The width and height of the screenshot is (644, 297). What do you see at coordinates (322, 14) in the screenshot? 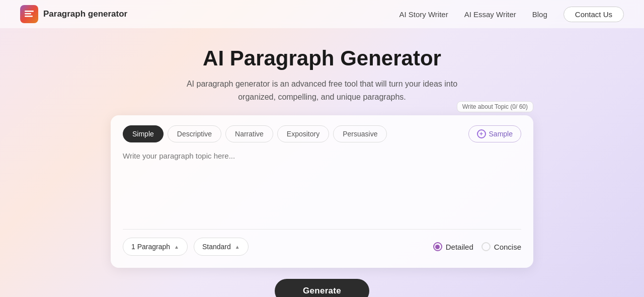
I see `navbar: Paragraph generator AI Story Writer AI E…` at bounding box center [322, 14].